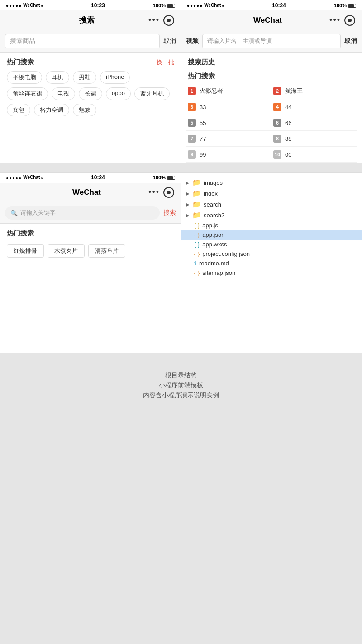 The height and width of the screenshot is (644, 362). What do you see at coordinates (107, 251) in the screenshot?
I see `hot-tag-清蒸鱼片: 清蒸鱼片` at bounding box center [107, 251].